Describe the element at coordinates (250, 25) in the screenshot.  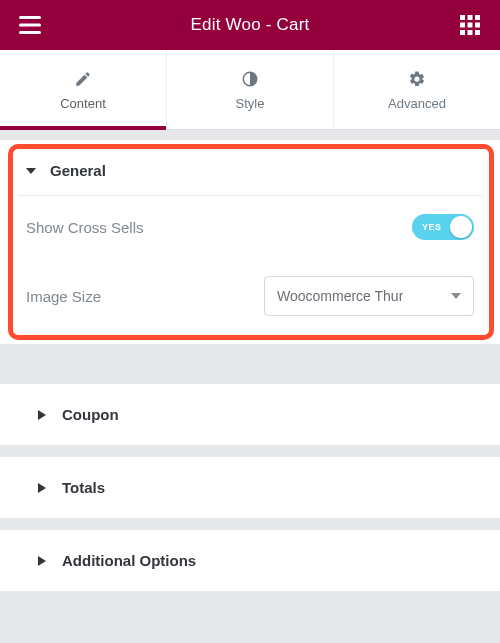
I see `header-title: Edit Woo - Cart` at that location.